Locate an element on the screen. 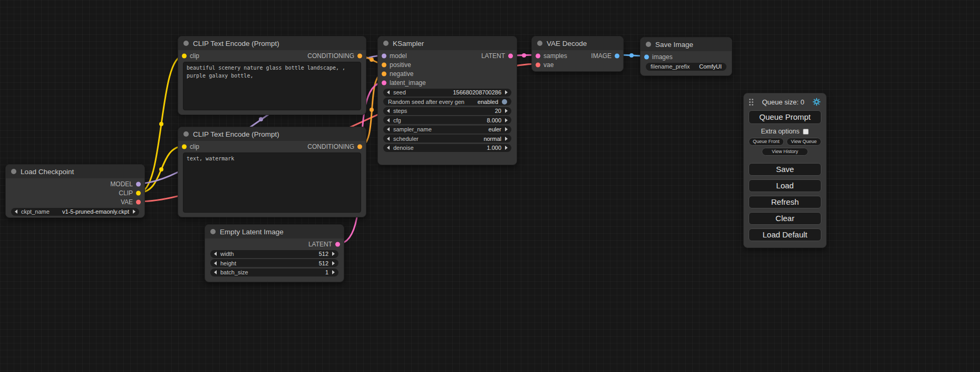  model-input-dot is located at coordinates (384, 56).